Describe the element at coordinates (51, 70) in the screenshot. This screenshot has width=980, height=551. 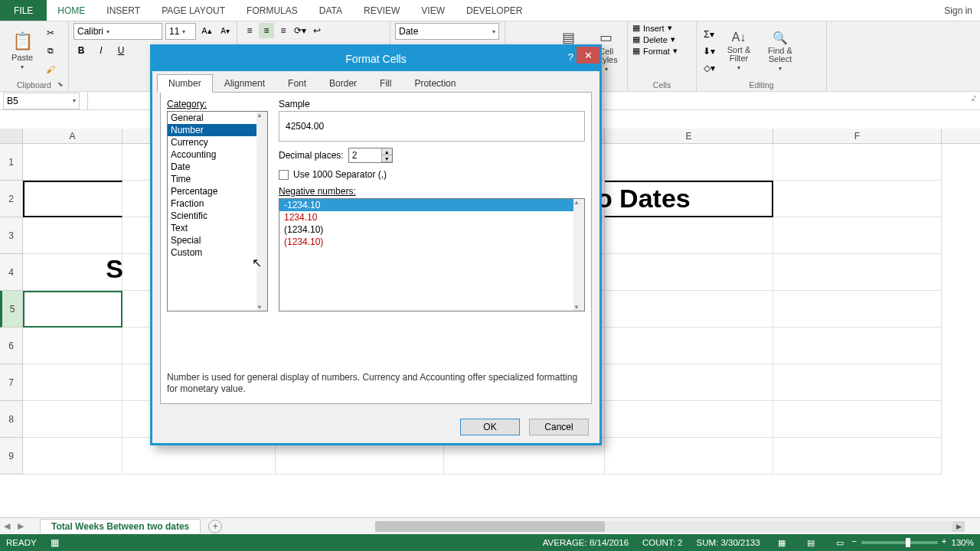
I see `format-painter-button: 🖌` at that location.